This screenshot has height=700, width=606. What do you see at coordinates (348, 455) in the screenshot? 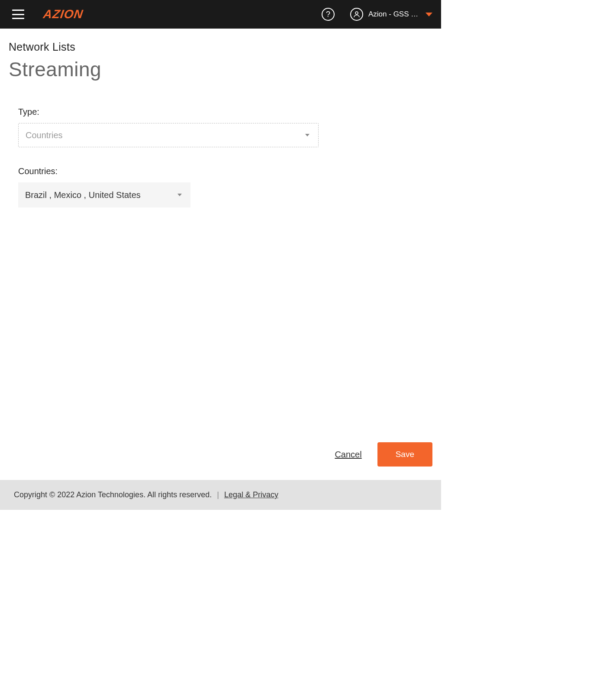
I see `cancel-button: Cancel` at bounding box center [348, 455].